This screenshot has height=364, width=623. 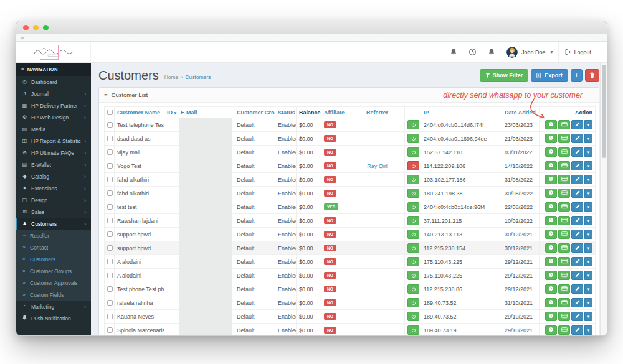 What do you see at coordinates (54, 235) in the screenshot?
I see `sidebar-subitem-reseller: »Reseller` at bounding box center [54, 235].